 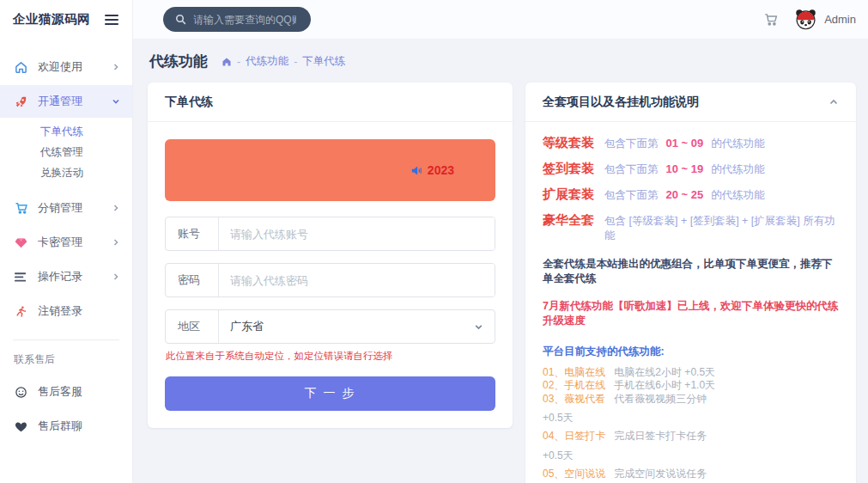 I want to click on sidebar-item-logs: 操作记录, so click(x=66, y=277).